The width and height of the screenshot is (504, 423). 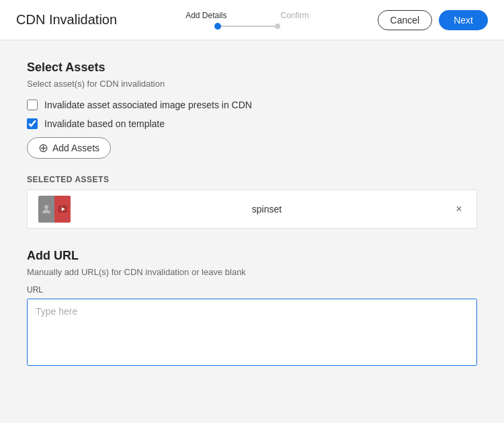 What do you see at coordinates (62, 209) in the screenshot?
I see `thumb-icon-right` at bounding box center [62, 209].